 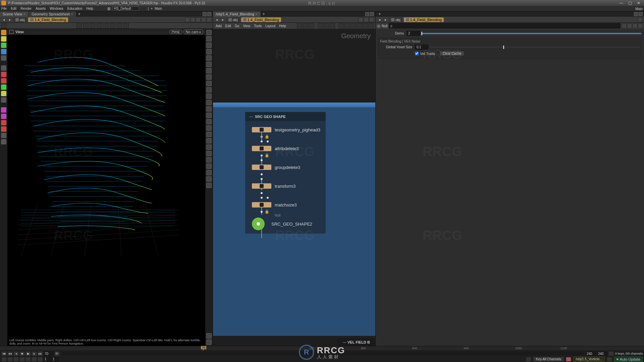 I want to click on tool-5-icon, so click(x=4, y=58).